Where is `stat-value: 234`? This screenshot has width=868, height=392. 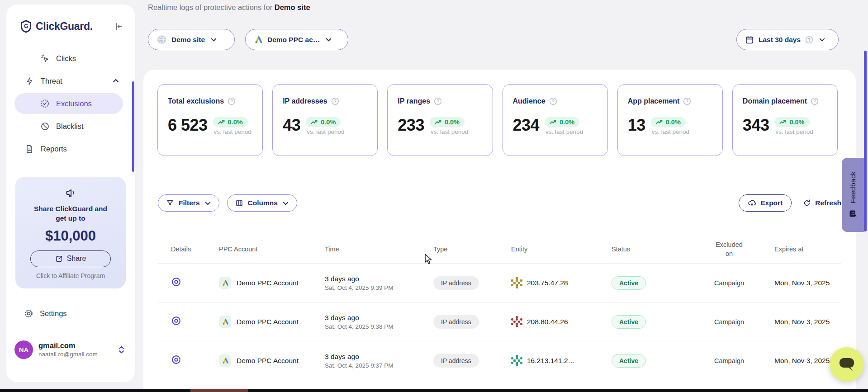
stat-value: 234 is located at coordinates (526, 125).